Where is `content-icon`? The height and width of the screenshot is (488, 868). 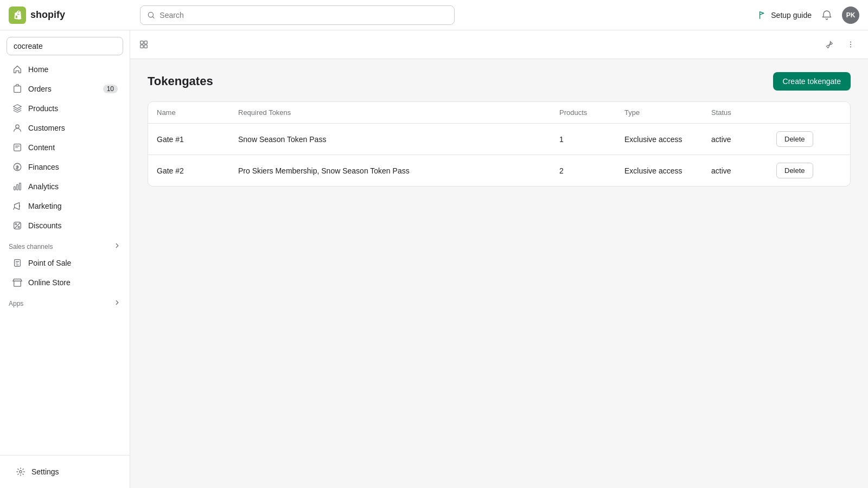 content-icon is located at coordinates (17, 147).